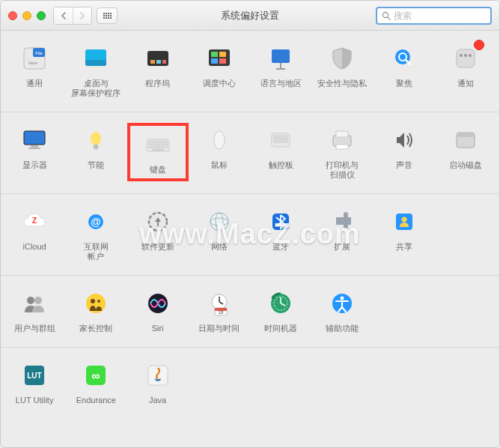 The width and height of the screenshot is (500, 448). Describe the element at coordinates (281, 310) in the screenshot. I see `pref-timemachine: 时间机器` at that location.